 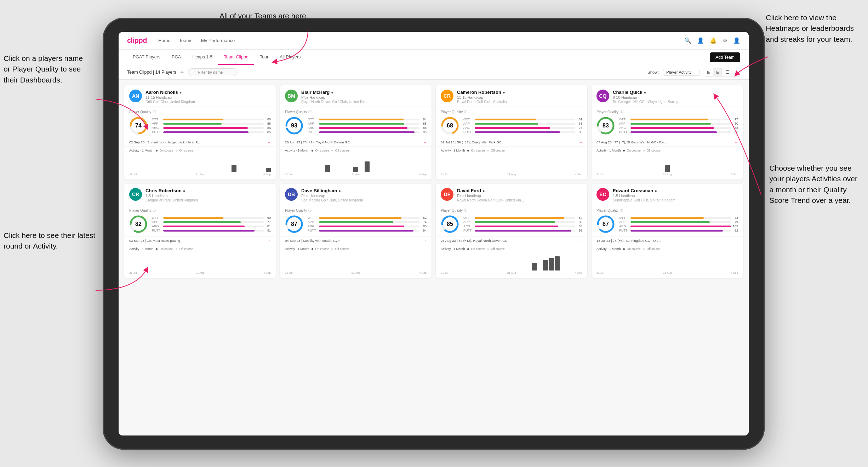 I want to click on tab-team-clippd: Team Clippd, so click(x=236, y=57).